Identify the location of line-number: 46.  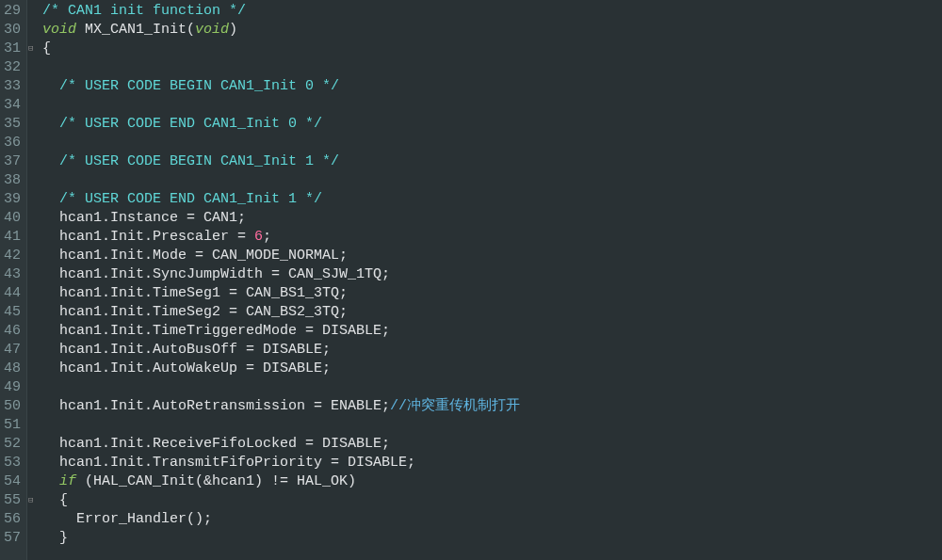
(12, 331).